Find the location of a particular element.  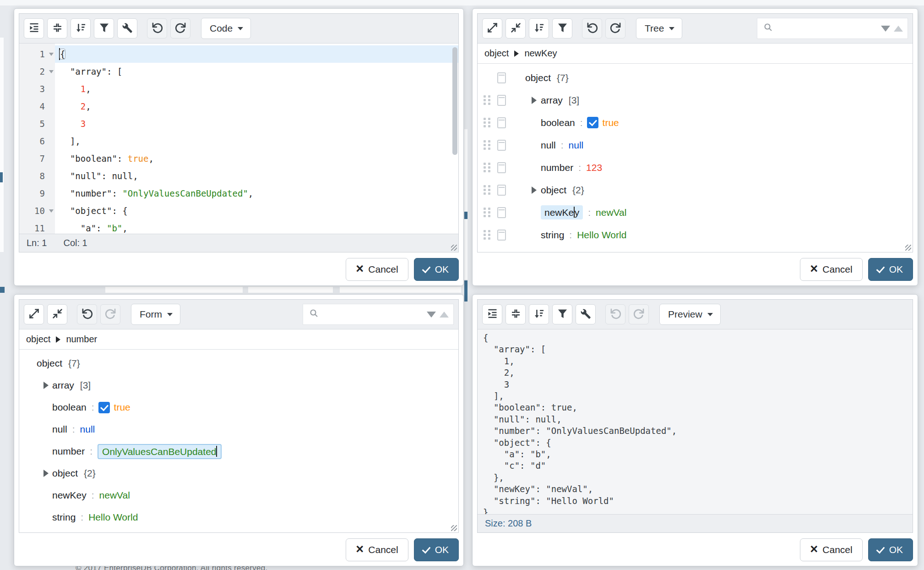

expand-all-button is located at coordinates (34, 314).